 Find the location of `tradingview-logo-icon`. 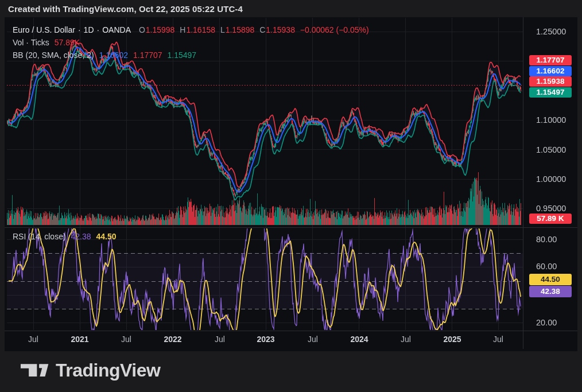

tradingview-logo-icon is located at coordinates (35, 371).